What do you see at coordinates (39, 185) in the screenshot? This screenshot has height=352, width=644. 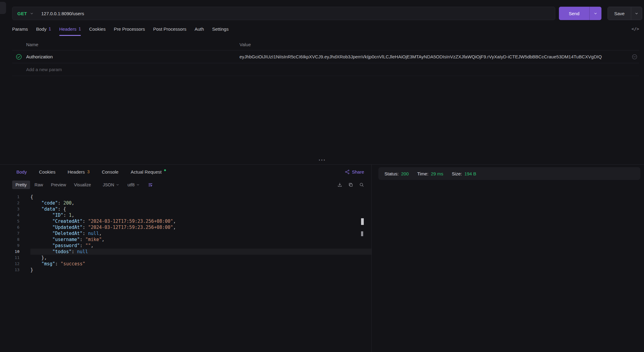 I see `mode-raw-button: Raw` at bounding box center [39, 185].